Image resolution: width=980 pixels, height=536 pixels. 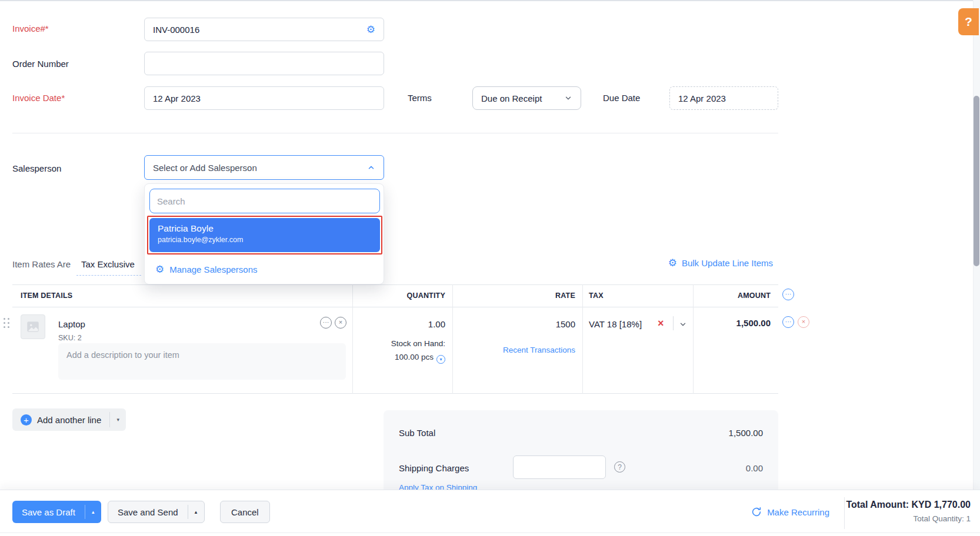 I want to click on header-tax: TAX, so click(x=596, y=296).